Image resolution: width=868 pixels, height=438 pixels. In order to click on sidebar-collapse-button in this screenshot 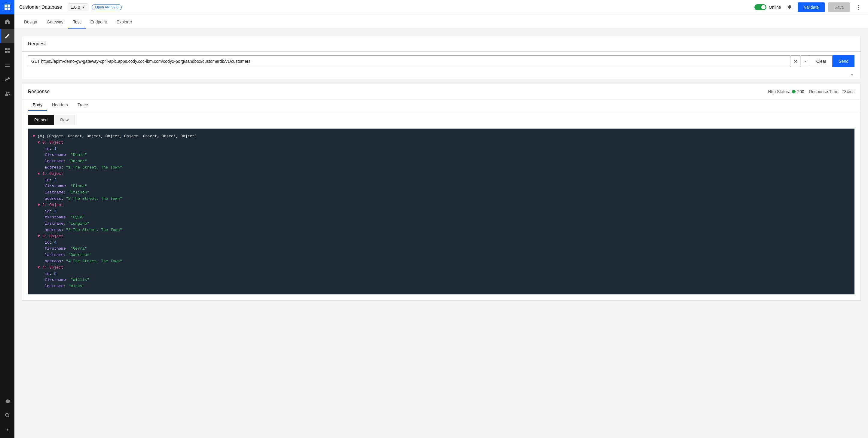, I will do `click(7, 430)`.